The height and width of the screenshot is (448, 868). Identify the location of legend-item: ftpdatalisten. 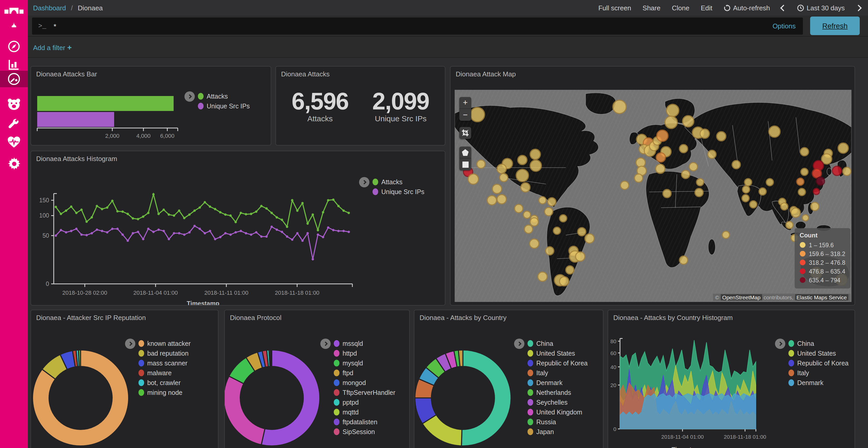
(365, 422).